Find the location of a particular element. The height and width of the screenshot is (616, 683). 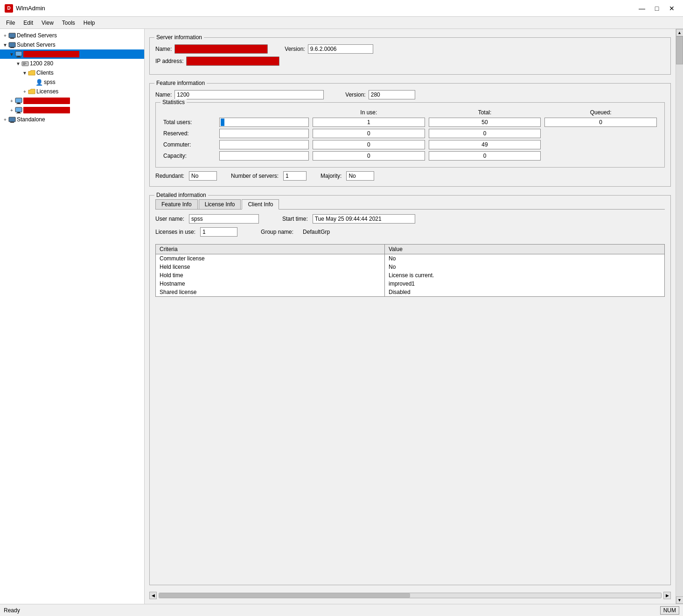

tab-license-info: License Info is located at coordinates (220, 204).